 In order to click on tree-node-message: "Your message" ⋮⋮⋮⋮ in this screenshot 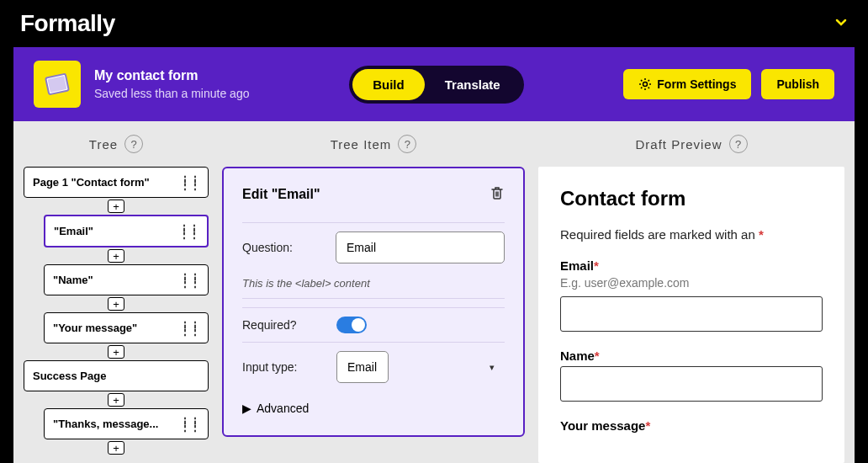, I will do `click(126, 328)`.